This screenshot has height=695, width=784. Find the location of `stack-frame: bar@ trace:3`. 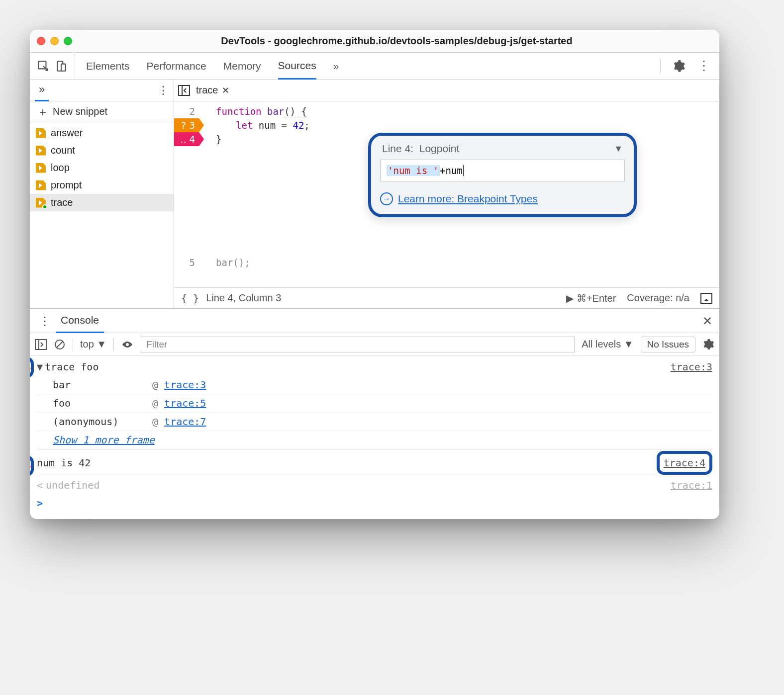

stack-frame: bar@ trace:3 is located at coordinates (375, 385).